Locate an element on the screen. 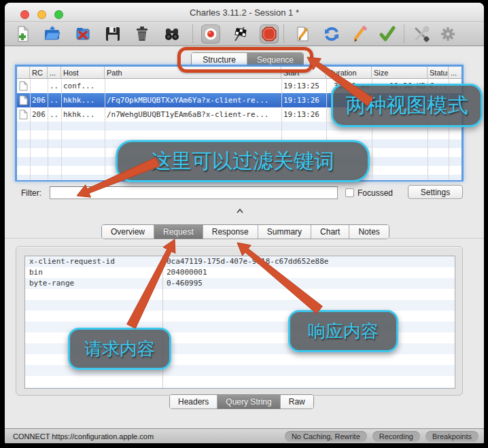 Image resolution: width=488 pixels, height=448 pixels. save-session-icon is located at coordinates (113, 34).